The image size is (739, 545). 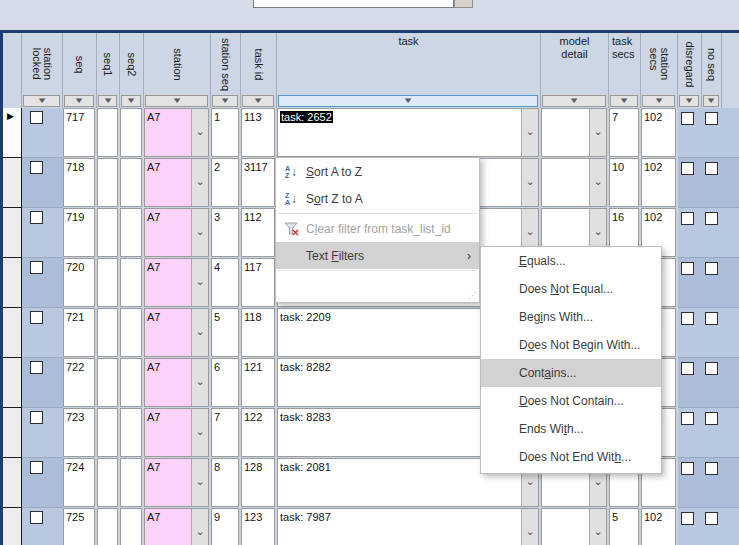 What do you see at coordinates (409, 64) in the screenshot?
I see `column-header-task: task` at bounding box center [409, 64].